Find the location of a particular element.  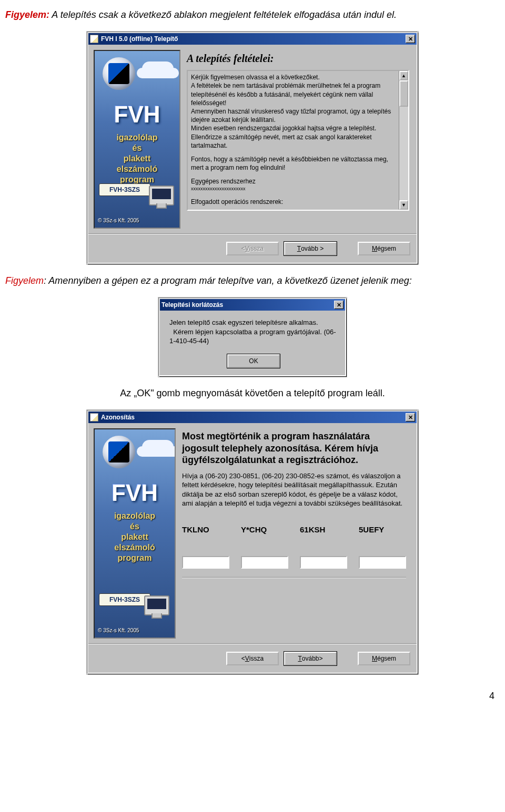

message-box-restriction: Telepítési korlátozás ✕ Jelen telepítő c… is located at coordinates (252, 337).